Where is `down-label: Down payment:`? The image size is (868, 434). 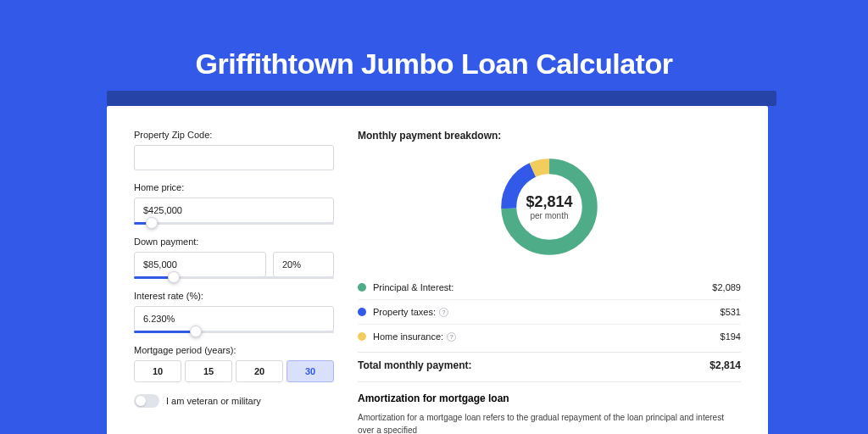
down-label: Down payment: is located at coordinates (234, 242).